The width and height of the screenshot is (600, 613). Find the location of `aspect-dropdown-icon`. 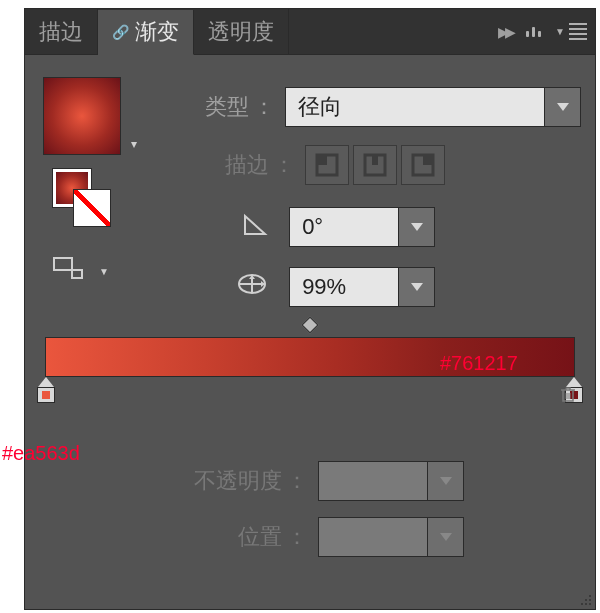

aspect-dropdown-icon is located at coordinates (417, 287).